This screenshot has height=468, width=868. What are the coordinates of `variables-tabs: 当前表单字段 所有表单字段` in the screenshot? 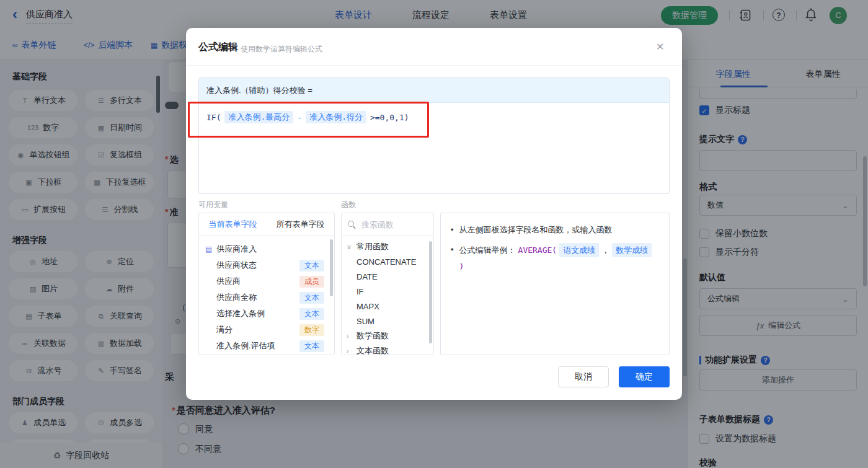 It's located at (267, 224).